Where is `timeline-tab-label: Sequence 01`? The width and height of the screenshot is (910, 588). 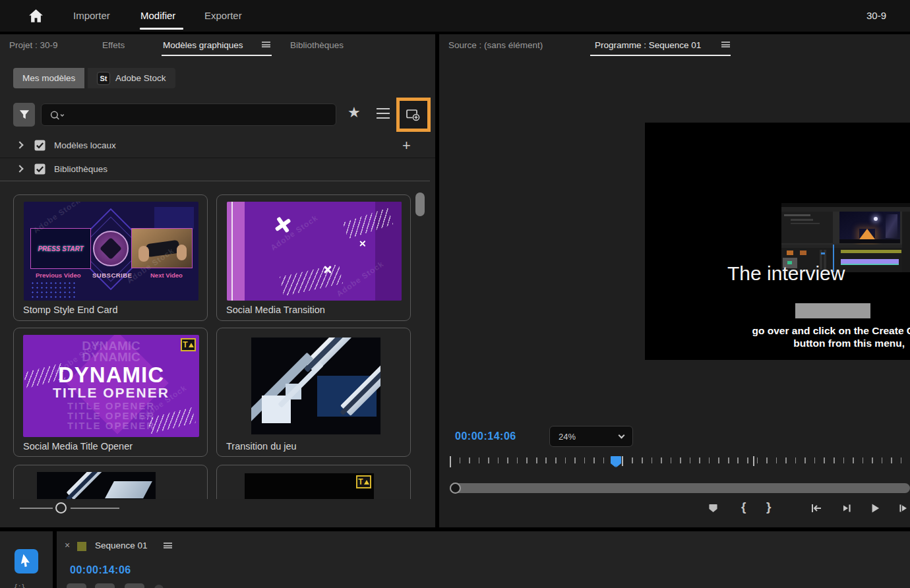
timeline-tab-label: Sequence 01 is located at coordinates (121, 546).